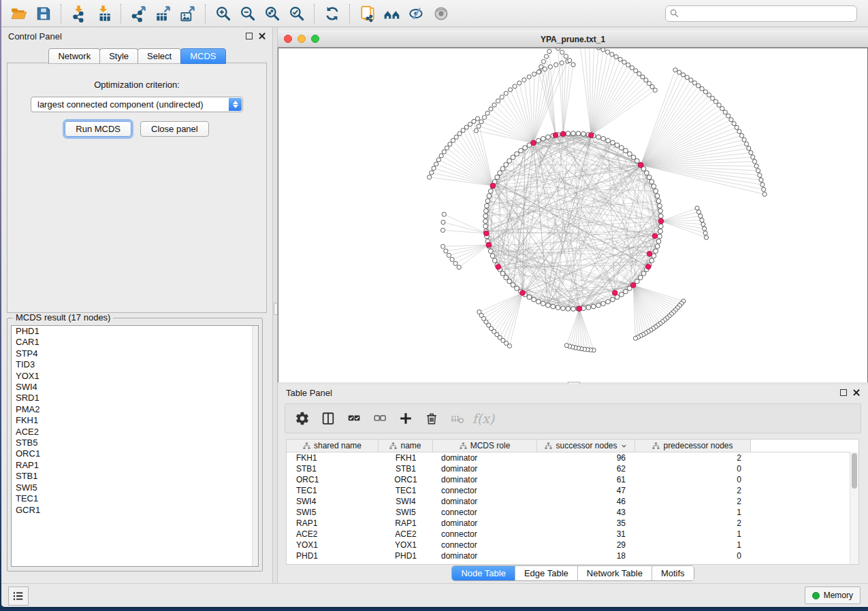  I want to click on save-session-icon, so click(44, 14).